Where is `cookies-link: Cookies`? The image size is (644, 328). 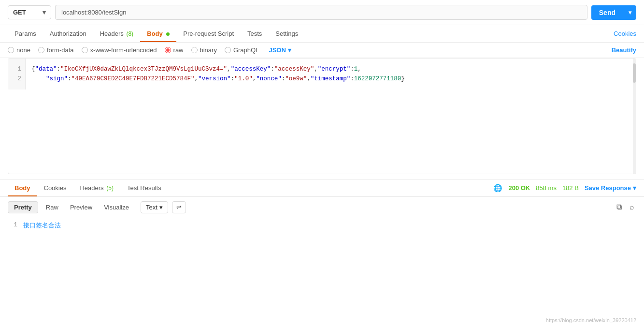
cookies-link: Cookies is located at coordinates (625, 34).